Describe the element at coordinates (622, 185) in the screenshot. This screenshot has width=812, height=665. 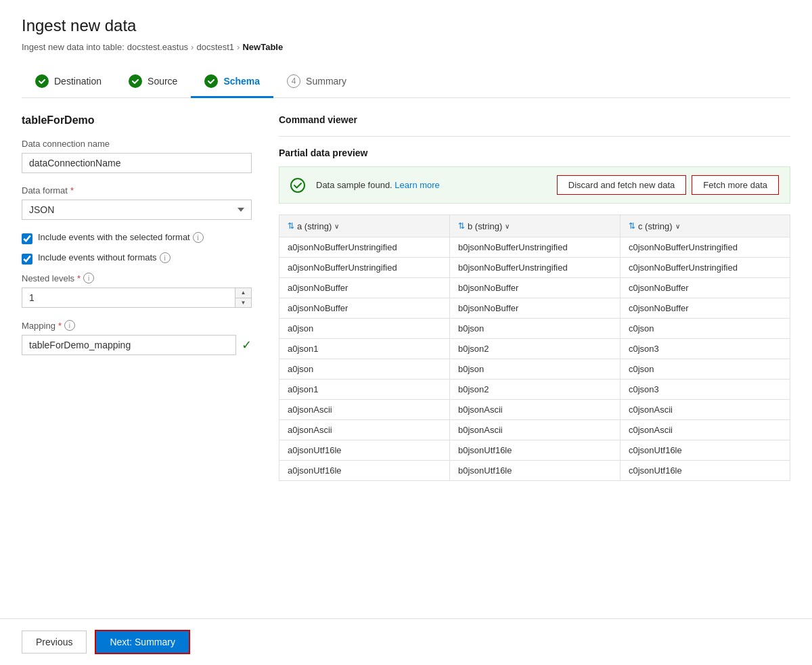
I see `discard-fetch-button: Discard and fetch new data` at that location.